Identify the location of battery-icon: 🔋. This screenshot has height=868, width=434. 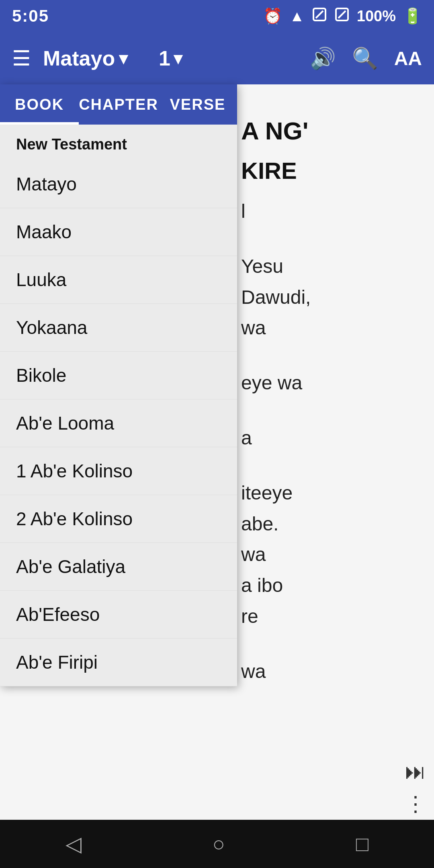
(412, 16).